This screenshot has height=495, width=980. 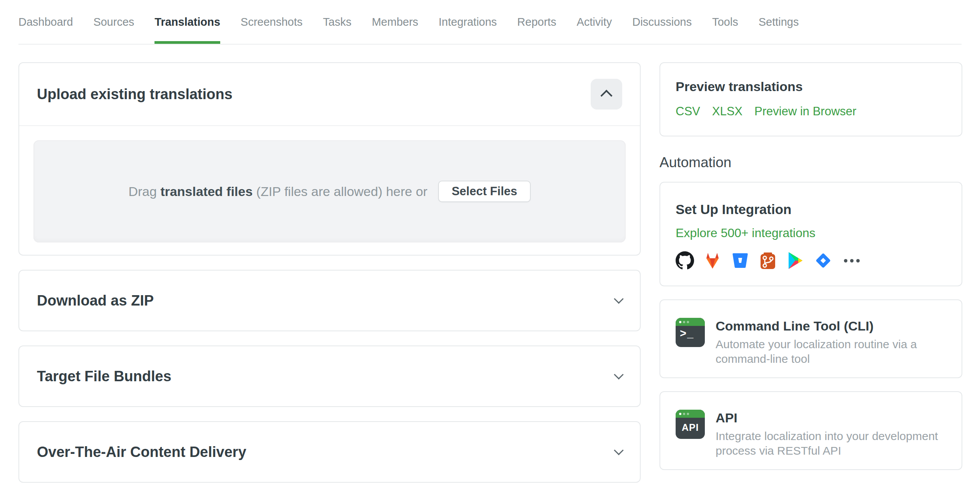 What do you see at coordinates (811, 430) in the screenshot?
I see `api-card: APIAPIIntegrate localization into your d…` at bounding box center [811, 430].